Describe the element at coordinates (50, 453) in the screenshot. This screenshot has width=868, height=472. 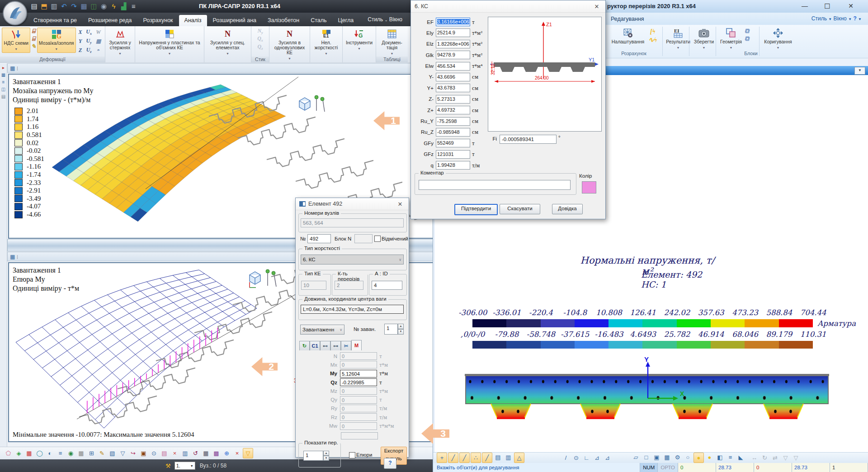
I see `toolbar-icon: ◐` at that location.